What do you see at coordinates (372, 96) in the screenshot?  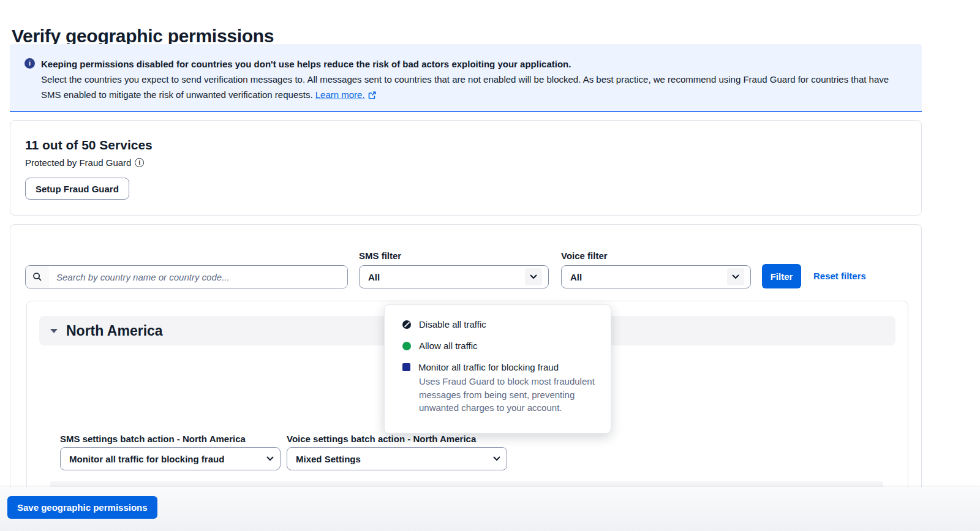 I see `external-link-icon` at bounding box center [372, 96].